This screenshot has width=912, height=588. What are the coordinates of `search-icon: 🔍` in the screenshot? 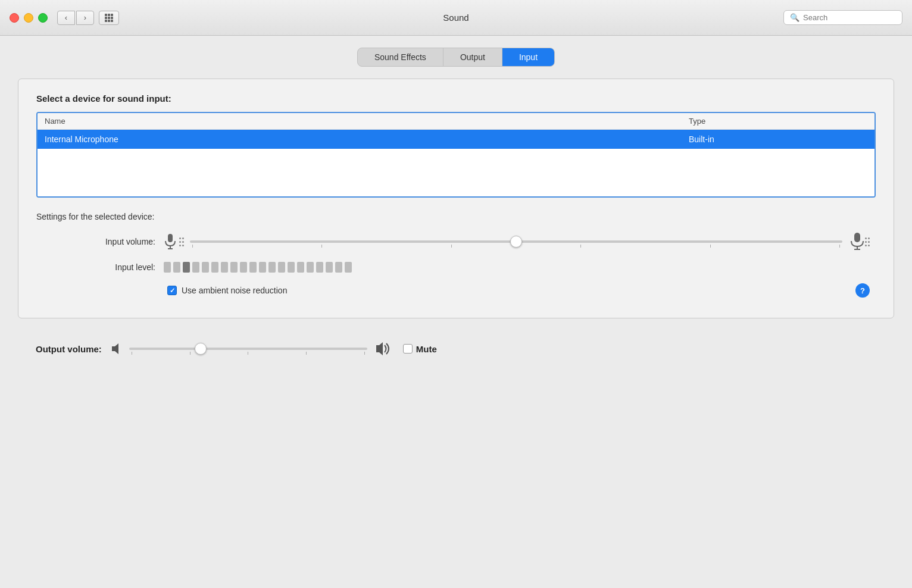 It's located at (795, 18).